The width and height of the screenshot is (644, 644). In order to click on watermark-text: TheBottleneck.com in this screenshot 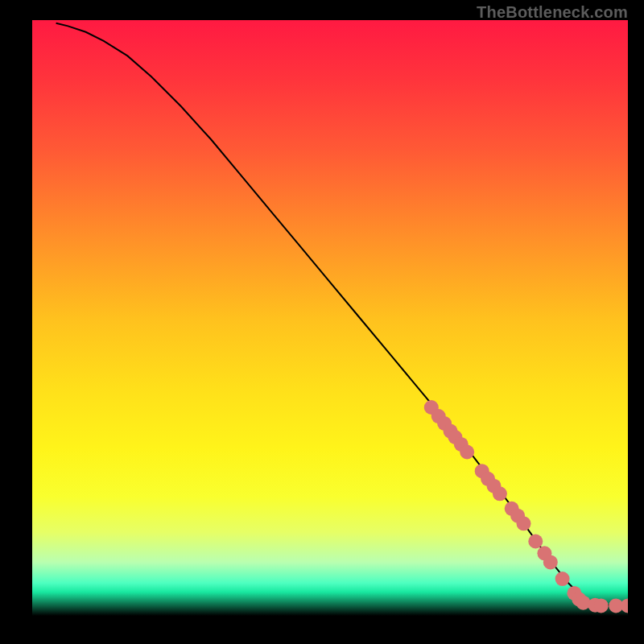, I will do `click(552, 13)`.